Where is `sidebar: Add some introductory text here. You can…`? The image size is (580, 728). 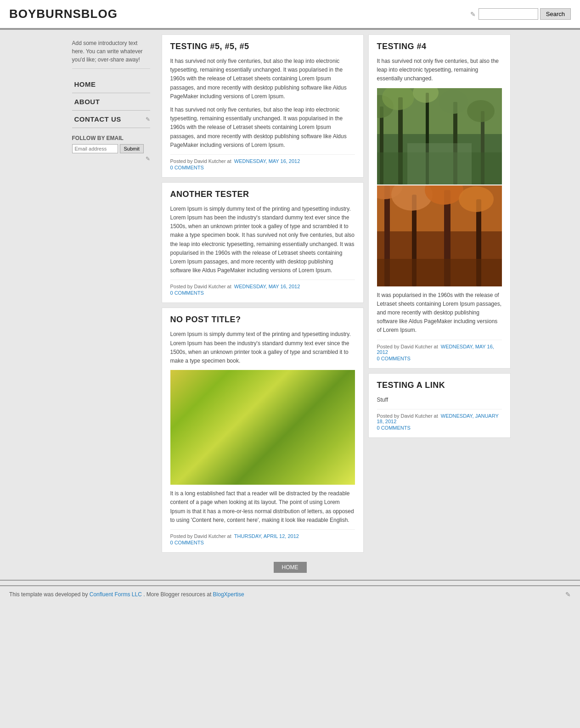
sidebar: Add some introductory text here. You can… is located at coordinates (111, 294).